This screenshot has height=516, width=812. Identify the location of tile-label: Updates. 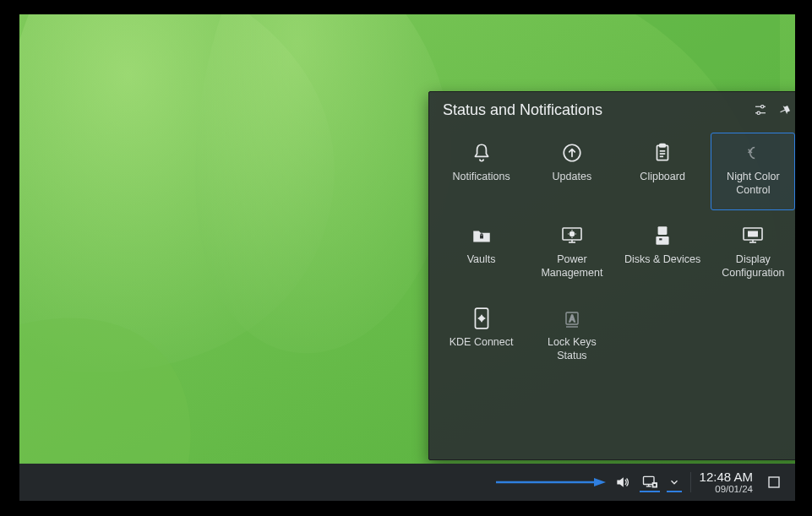
(573, 177).